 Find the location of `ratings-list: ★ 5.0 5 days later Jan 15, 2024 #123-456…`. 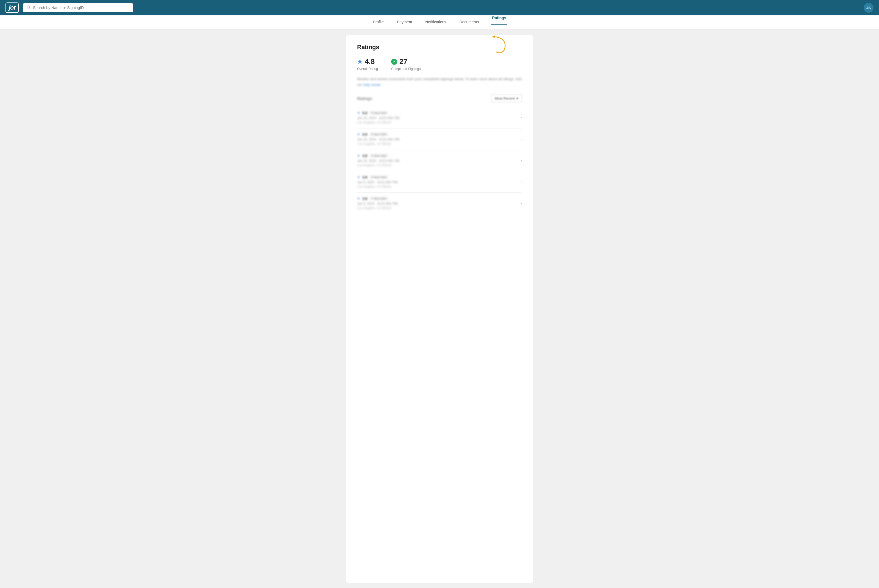

ratings-list: ★ 5.0 5 days later Jan 15, 2024 #123-456… is located at coordinates (440, 160).